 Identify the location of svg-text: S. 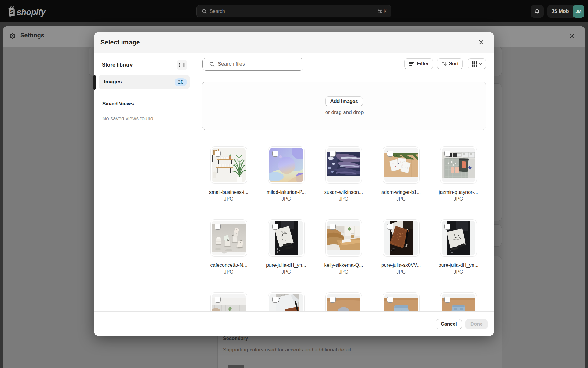
(12, 12).